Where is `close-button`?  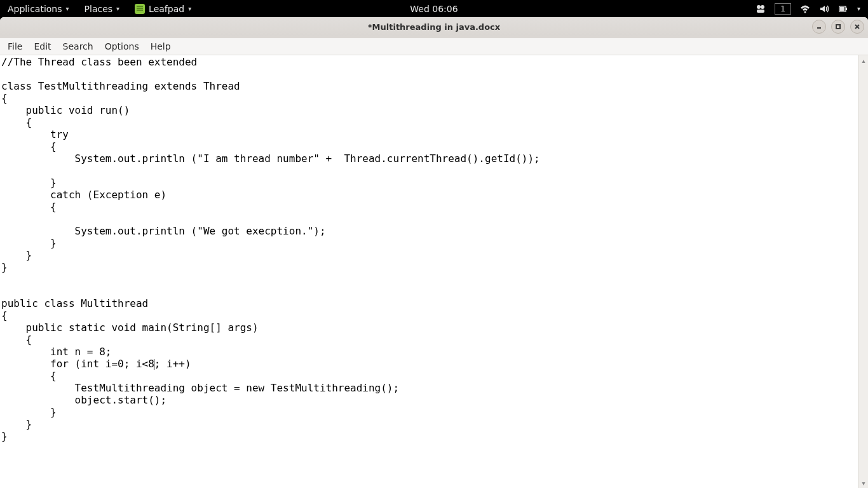 close-button is located at coordinates (857, 27).